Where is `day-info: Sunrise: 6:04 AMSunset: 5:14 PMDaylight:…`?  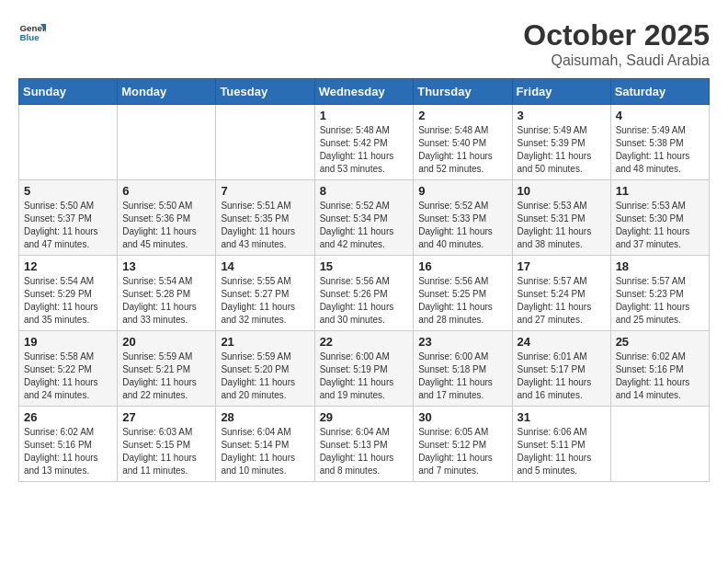 day-info: Sunrise: 6:04 AMSunset: 5:14 PMDaylight:… is located at coordinates (265, 452).